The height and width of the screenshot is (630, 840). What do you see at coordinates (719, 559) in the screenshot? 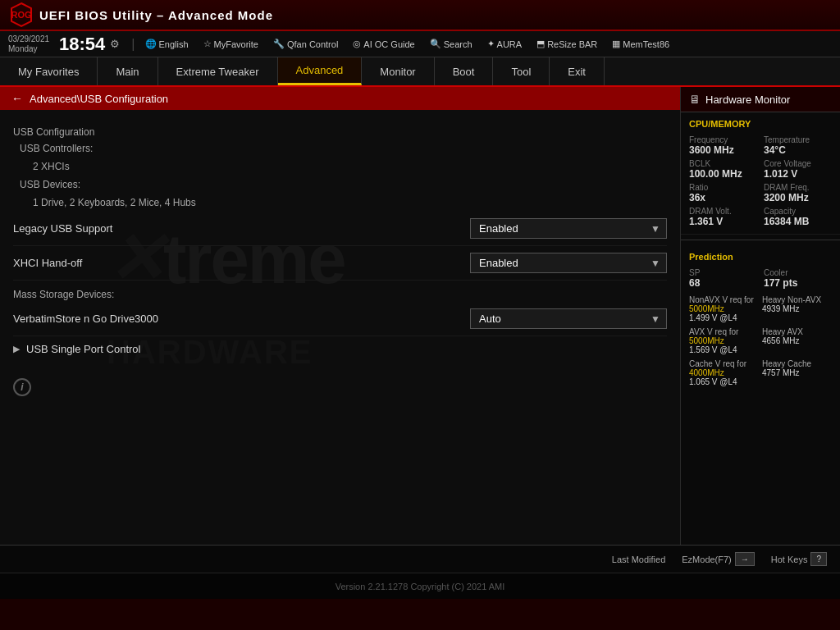
I see `ez-mode-item: EzMode(F7) →` at bounding box center [719, 559].